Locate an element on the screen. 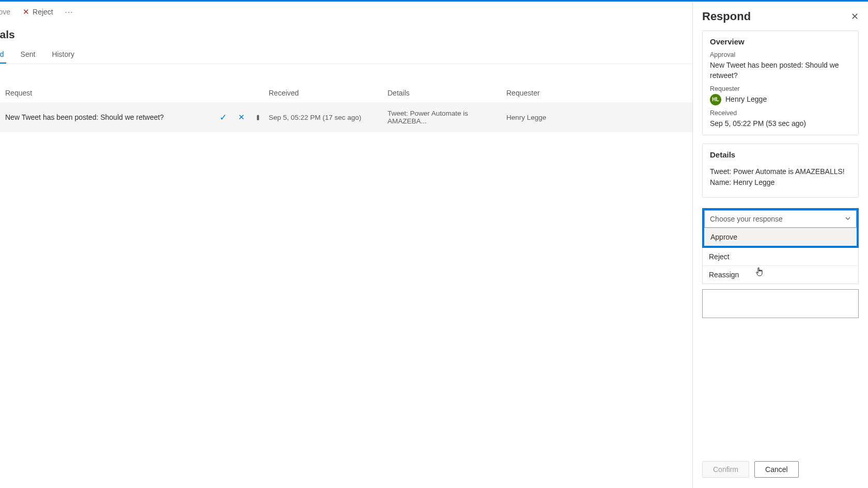  chevron-down-icon is located at coordinates (848, 219).